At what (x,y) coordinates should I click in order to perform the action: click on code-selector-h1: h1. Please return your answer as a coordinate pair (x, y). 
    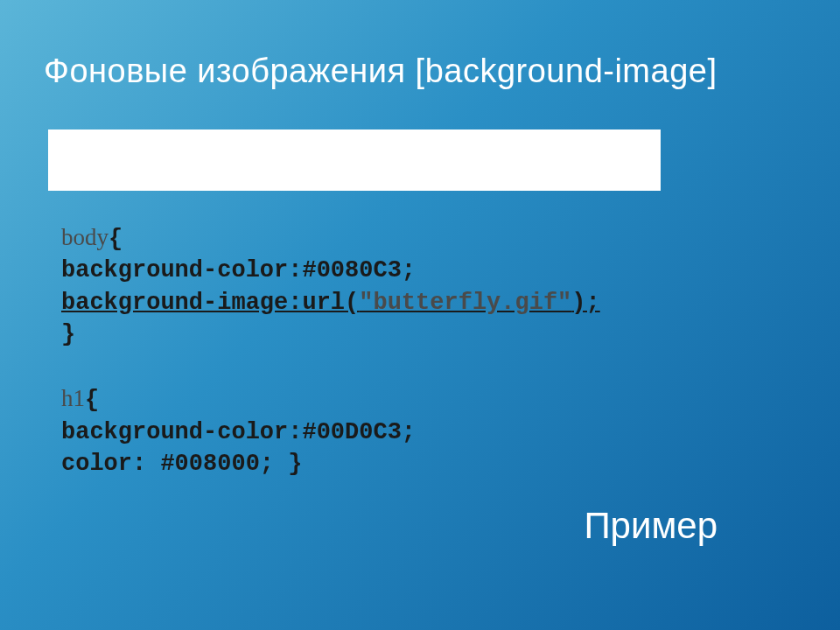
    Looking at the image, I should click on (74, 398).